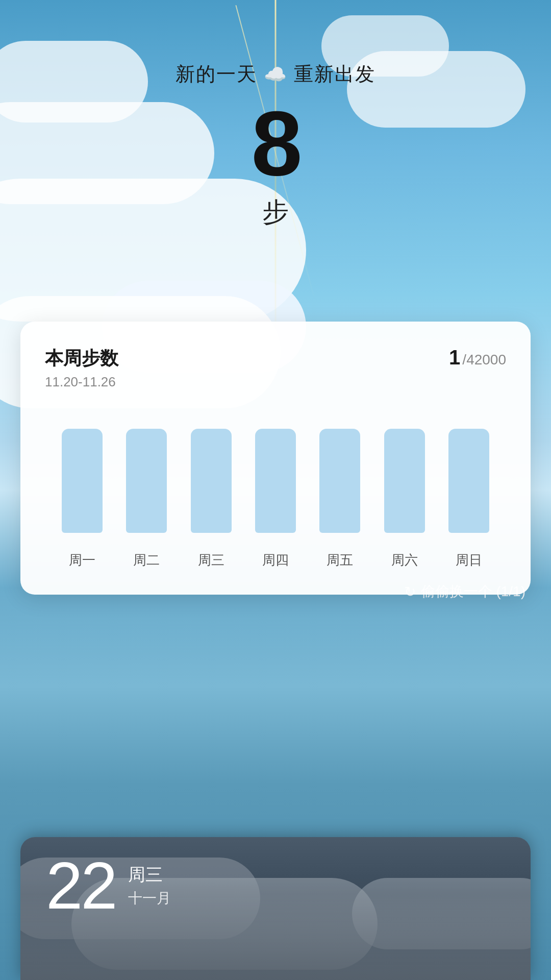  What do you see at coordinates (276, 556) in the screenshot?
I see `day-labels-row: 周一 周二 周三 周四 周五 周六 周日` at bounding box center [276, 556].